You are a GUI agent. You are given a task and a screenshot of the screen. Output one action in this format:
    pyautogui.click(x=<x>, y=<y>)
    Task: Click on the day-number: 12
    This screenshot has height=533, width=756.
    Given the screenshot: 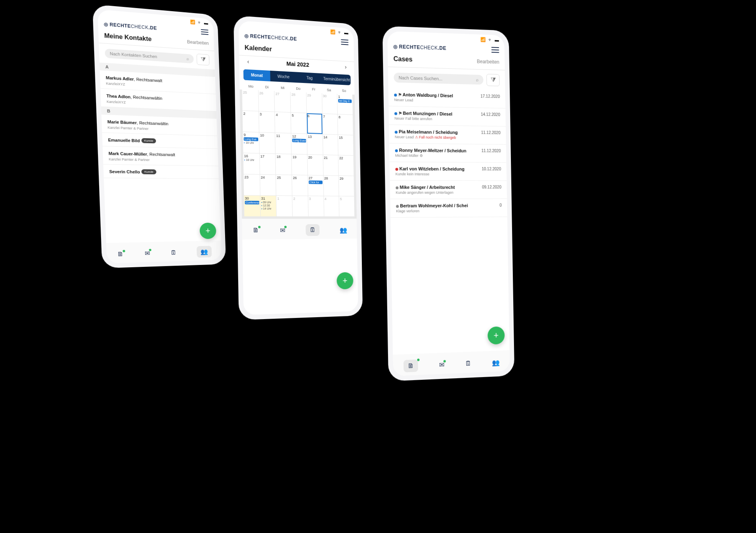 What is the action you would take?
    pyautogui.click(x=299, y=137)
    